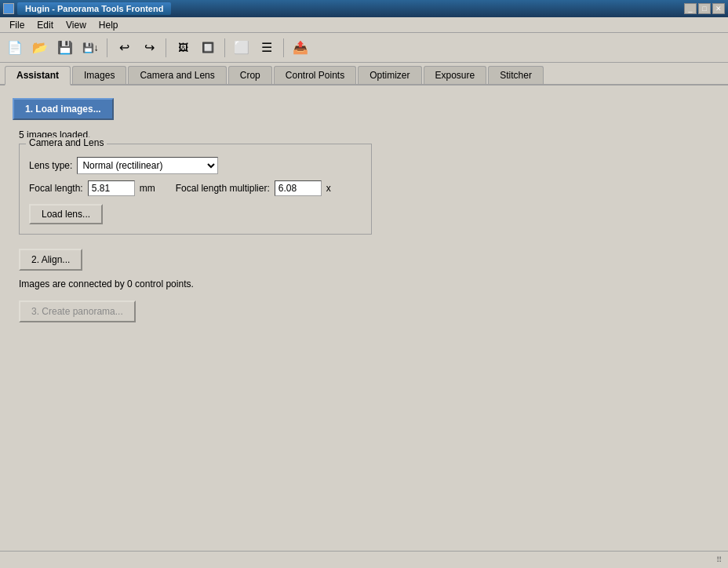 This screenshot has width=728, height=568. What do you see at coordinates (15, 48) in the screenshot?
I see `new-button: 📄` at bounding box center [15, 48].